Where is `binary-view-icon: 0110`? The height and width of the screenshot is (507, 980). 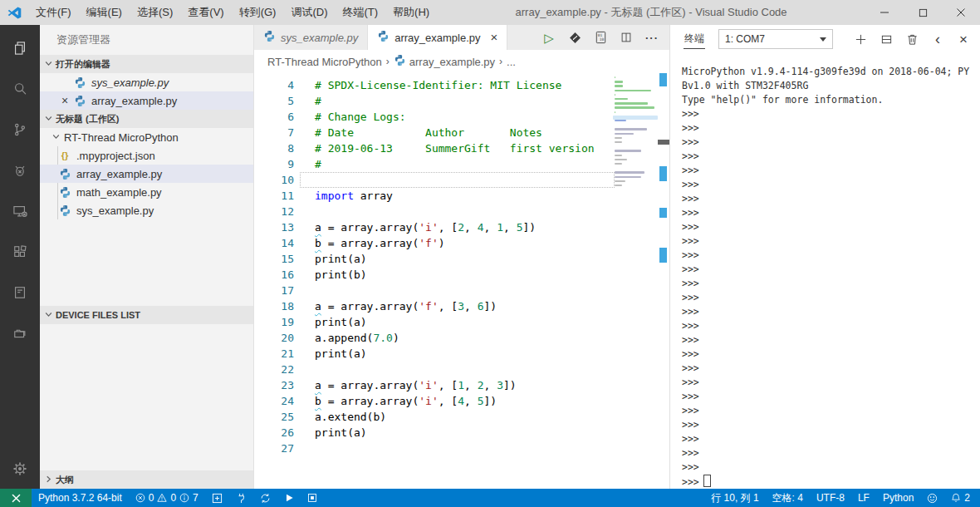
binary-view-icon: 0110 is located at coordinates (600, 37).